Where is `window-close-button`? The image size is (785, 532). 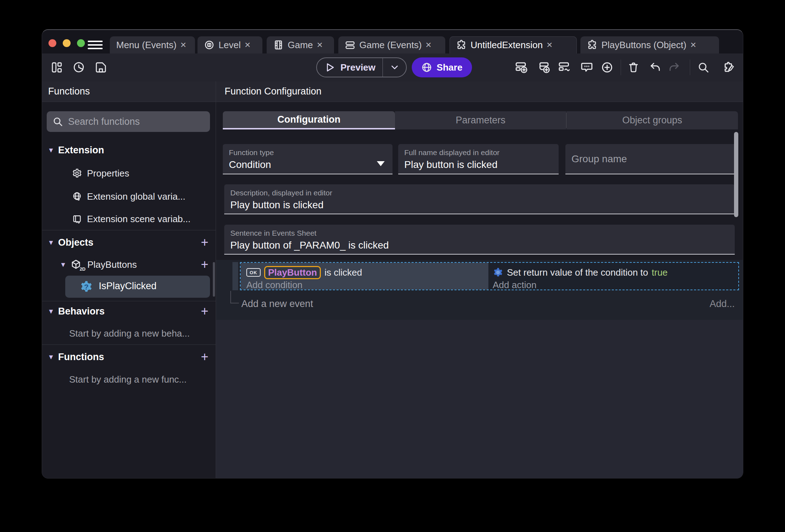 window-close-button is located at coordinates (52, 43).